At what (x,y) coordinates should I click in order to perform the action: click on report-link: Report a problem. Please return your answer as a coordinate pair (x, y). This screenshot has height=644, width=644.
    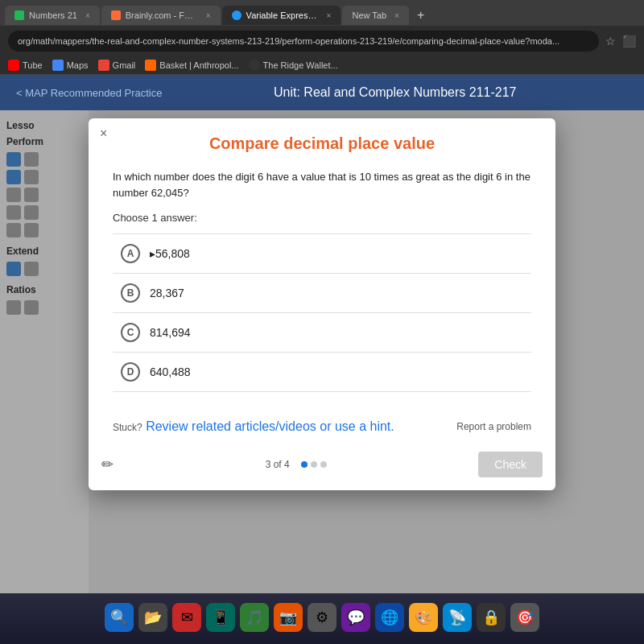
    Looking at the image, I should click on (494, 427).